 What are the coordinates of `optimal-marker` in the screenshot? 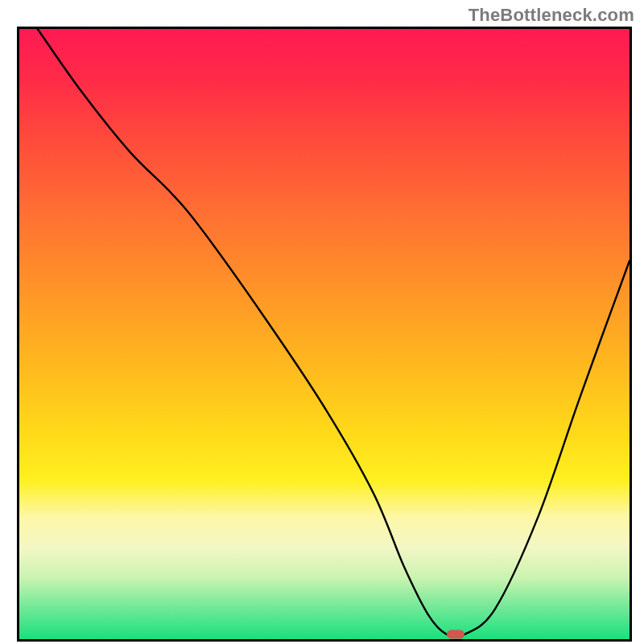 It's located at (456, 634).